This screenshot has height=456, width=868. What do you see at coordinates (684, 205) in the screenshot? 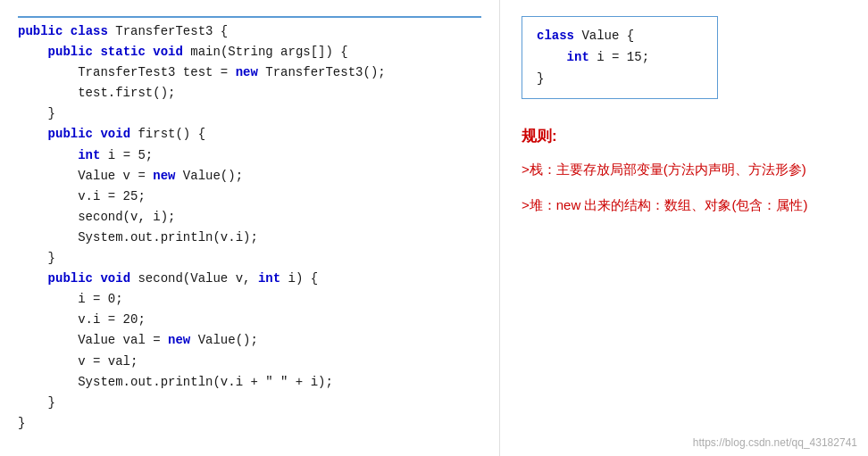
I see `rule-heap: >堆：new 出来的结构：数组、对象(包含：属性)` at bounding box center [684, 205].